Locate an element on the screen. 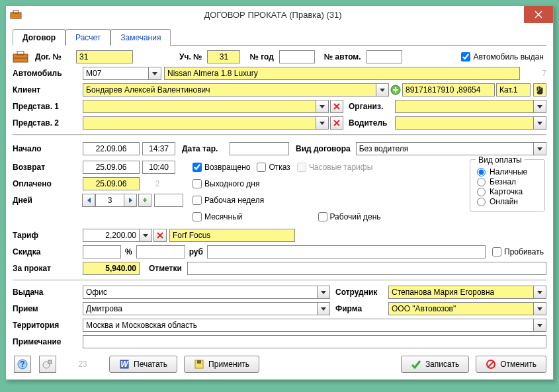  terr-input is located at coordinates (308, 325).